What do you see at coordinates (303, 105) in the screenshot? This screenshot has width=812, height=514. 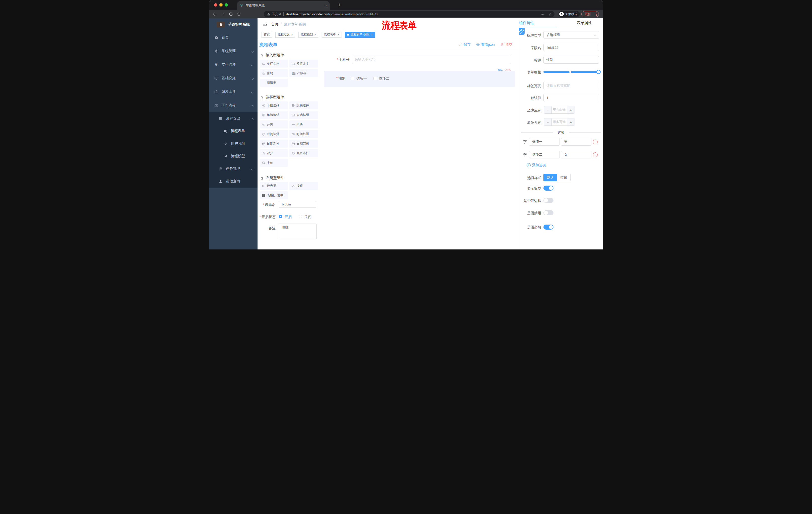 I see `component-cascader: 级联选择` at bounding box center [303, 105].